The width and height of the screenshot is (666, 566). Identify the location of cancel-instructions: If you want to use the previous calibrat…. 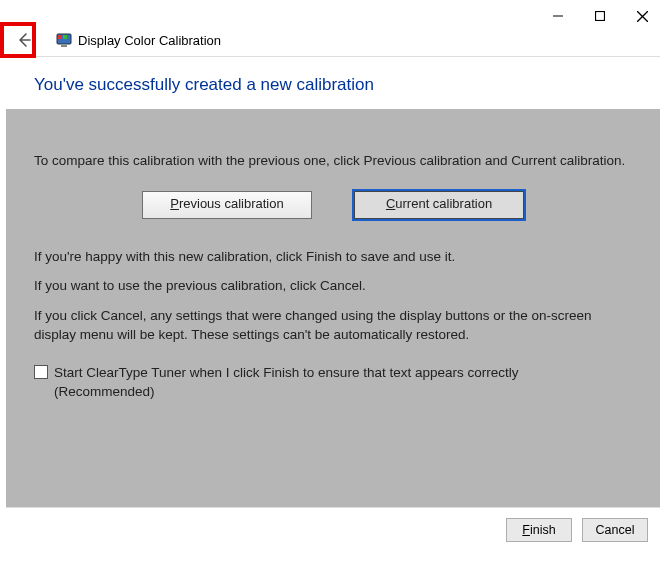
(333, 286).